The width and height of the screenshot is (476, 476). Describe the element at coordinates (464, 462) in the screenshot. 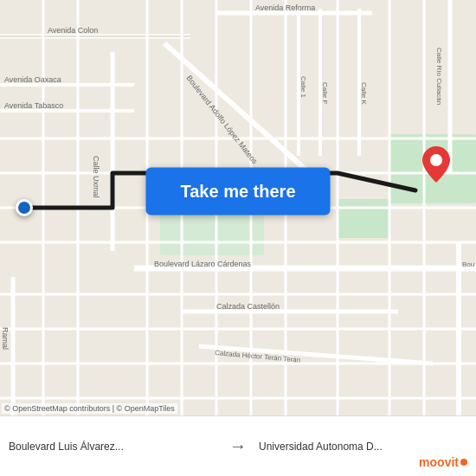

I see `moovit-dot-icon` at that location.